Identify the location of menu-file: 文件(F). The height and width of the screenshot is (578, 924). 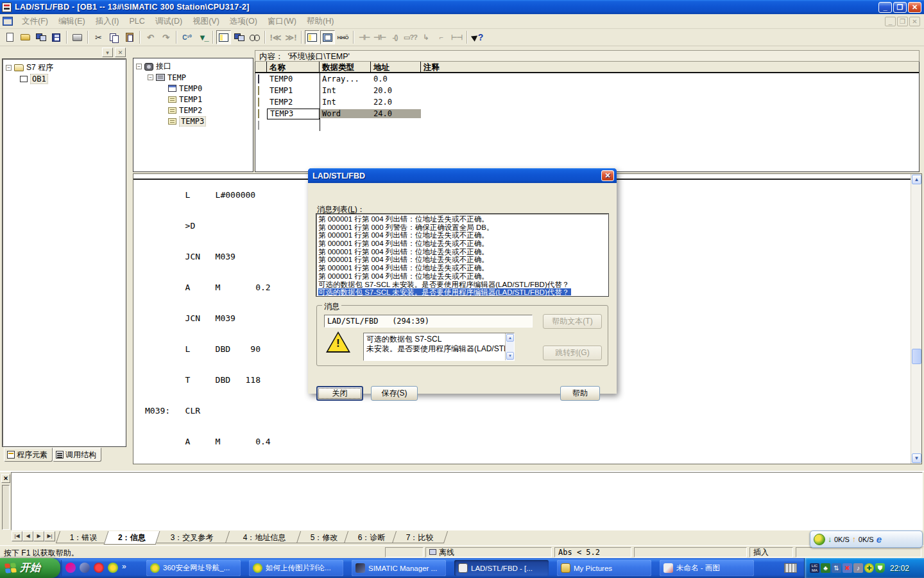
(35, 22).